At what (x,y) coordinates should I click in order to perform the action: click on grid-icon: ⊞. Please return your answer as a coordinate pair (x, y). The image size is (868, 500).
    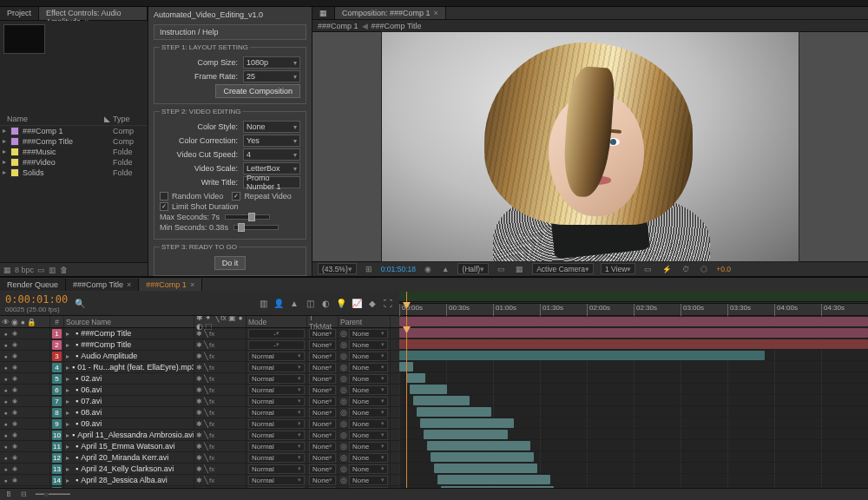
    Looking at the image, I should click on (369, 269).